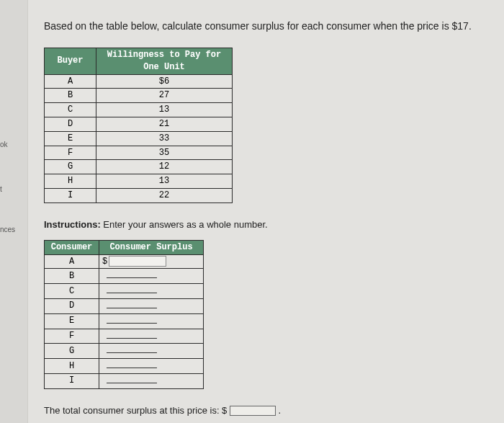 The image size is (504, 423). I want to click on instructions-text: Enter your answers as a whole number., so click(184, 225).